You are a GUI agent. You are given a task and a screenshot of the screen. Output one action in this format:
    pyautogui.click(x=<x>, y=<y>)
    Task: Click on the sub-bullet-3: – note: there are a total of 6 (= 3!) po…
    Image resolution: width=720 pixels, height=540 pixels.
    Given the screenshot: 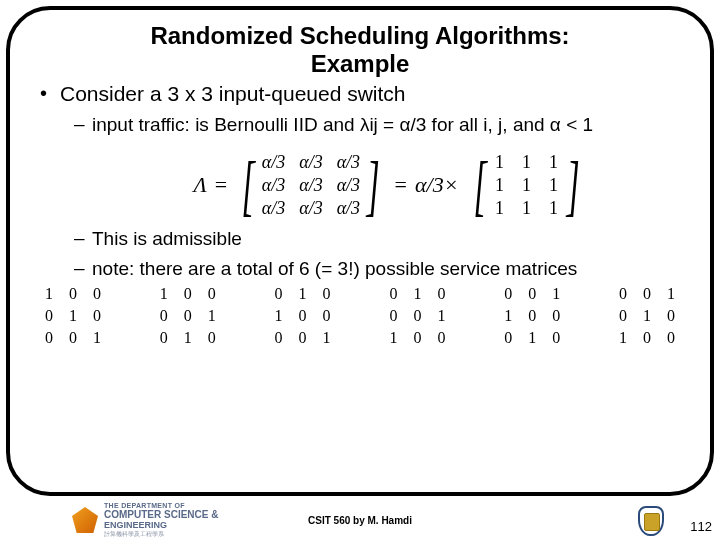 What is the action you would take?
    pyautogui.click(x=379, y=269)
    